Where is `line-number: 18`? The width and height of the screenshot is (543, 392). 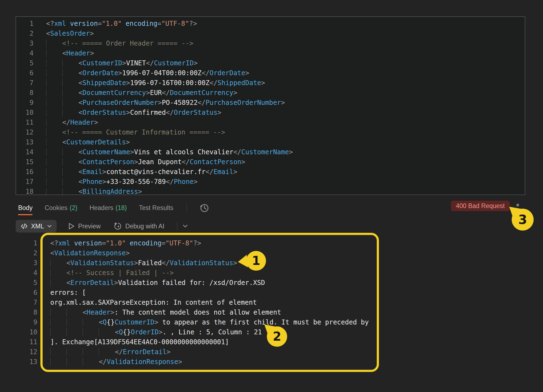
line-number: 18 is located at coordinates (25, 191).